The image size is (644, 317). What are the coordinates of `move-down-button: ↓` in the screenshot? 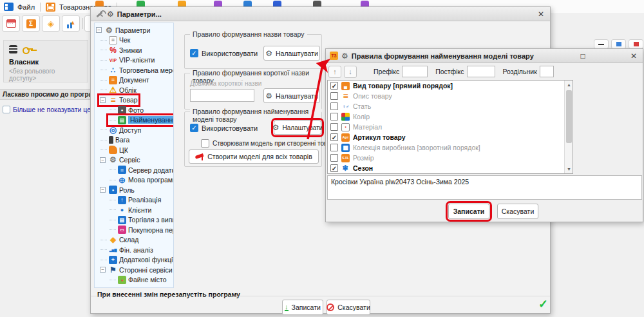 It's located at (350, 72).